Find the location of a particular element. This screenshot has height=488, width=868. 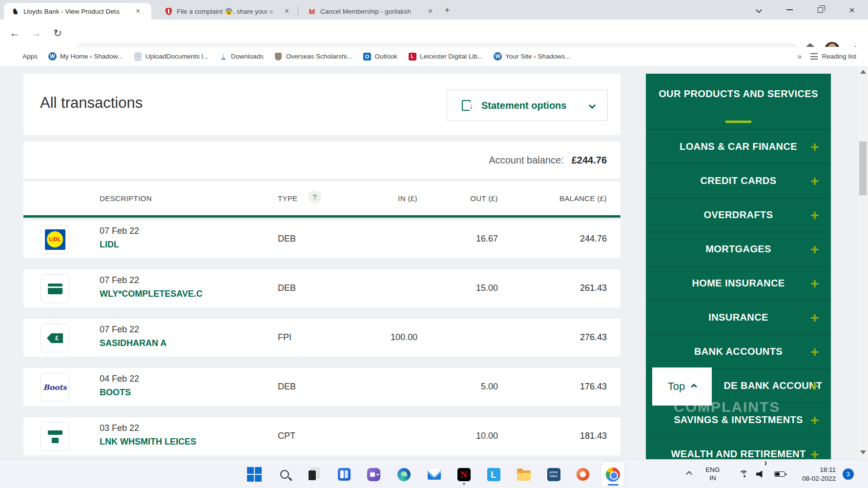

bookmark-upload-documents: UploadDocuments l... is located at coordinates (171, 57).